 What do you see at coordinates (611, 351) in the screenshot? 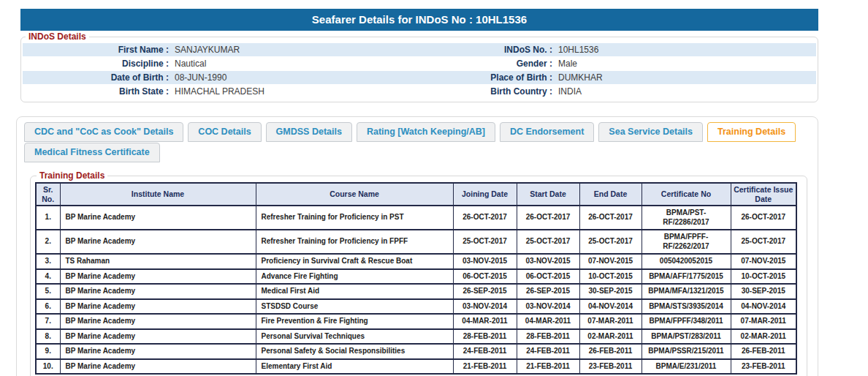
I see `cell-end-date: 26-FEB-2011` at bounding box center [611, 351].